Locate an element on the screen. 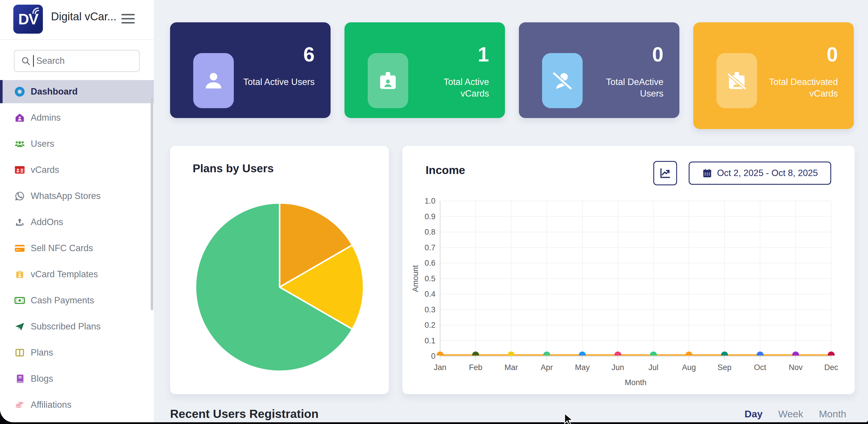  user-slash-icon is located at coordinates (562, 81).